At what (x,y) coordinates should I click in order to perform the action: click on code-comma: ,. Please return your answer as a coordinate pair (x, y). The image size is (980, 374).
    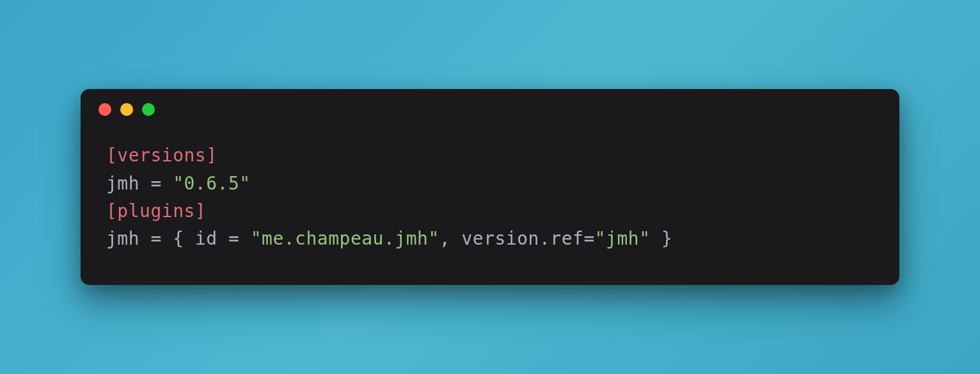
    Looking at the image, I should click on (450, 238).